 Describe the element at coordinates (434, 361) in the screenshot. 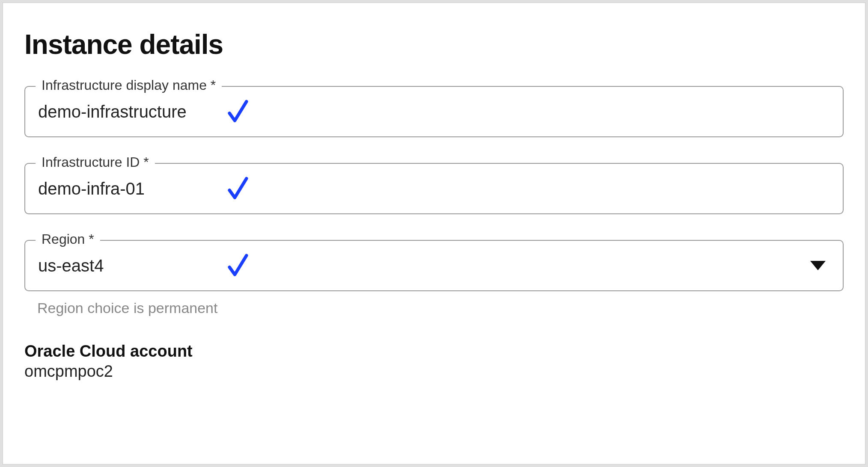

I see `oracle-cloud-account-section: Oracle Cloud account omcpmpoc2` at that location.